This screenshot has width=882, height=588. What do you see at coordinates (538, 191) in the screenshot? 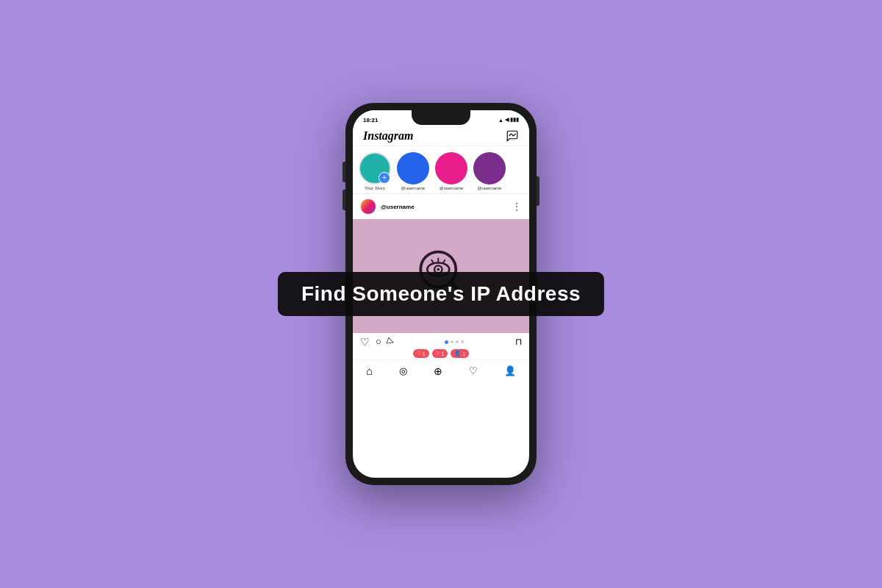
I see `power-button` at bounding box center [538, 191].